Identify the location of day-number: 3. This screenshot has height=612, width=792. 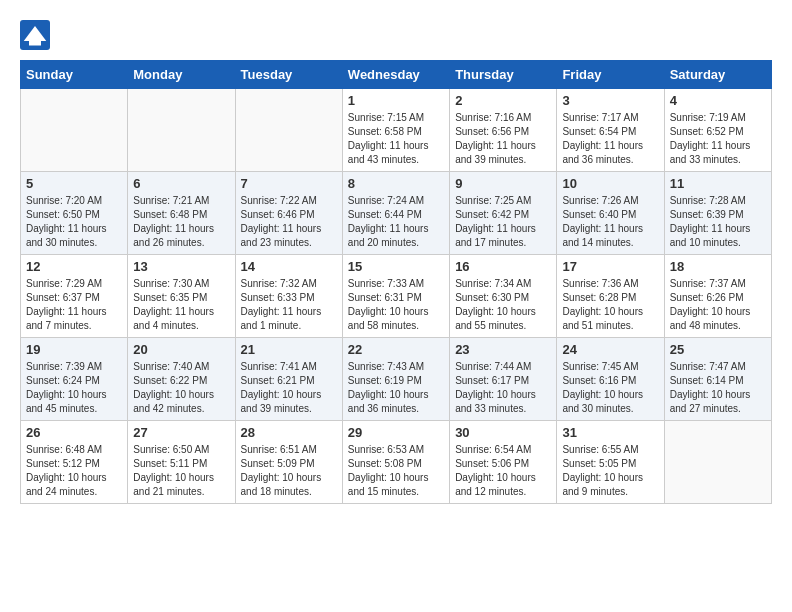
(610, 100).